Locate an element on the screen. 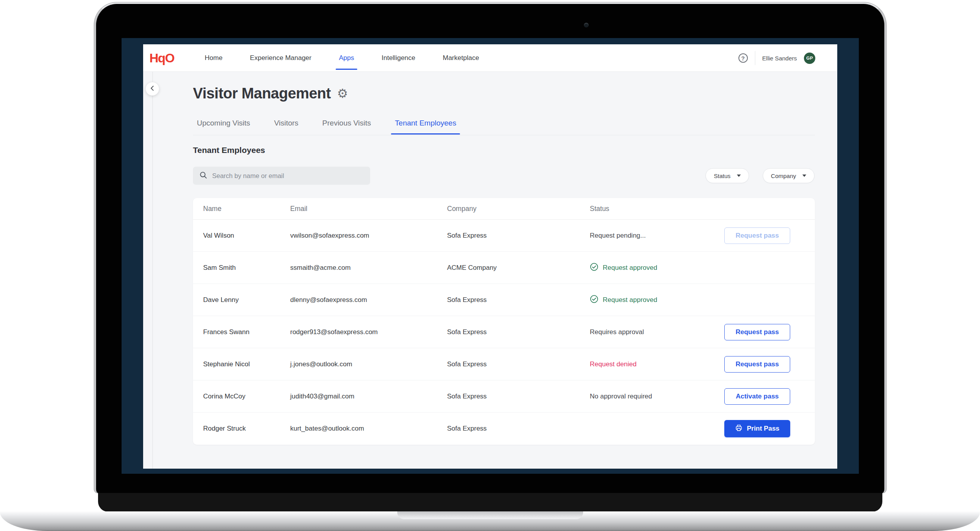  nav-divider is located at coordinates (755, 58).